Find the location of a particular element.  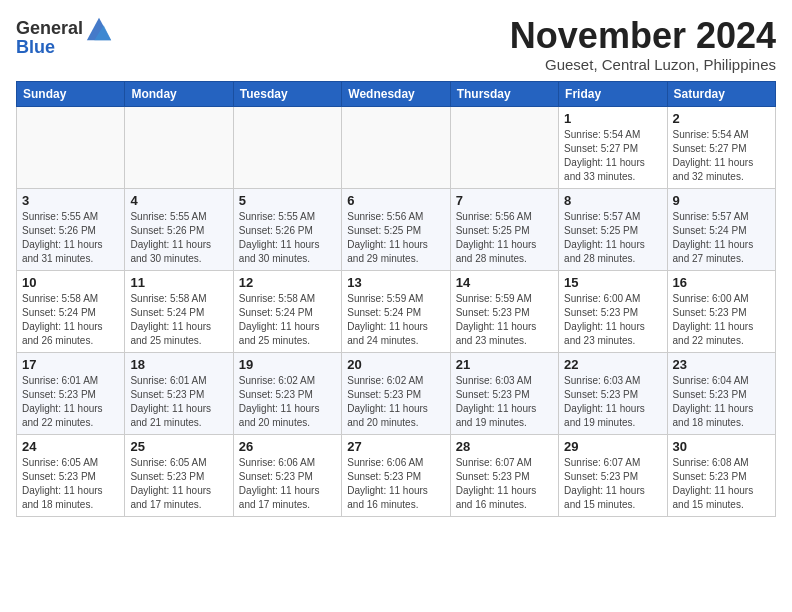

day-detail: Sunrise: 6:05 AM Sunset: 5:23 PM Dayligh… is located at coordinates (70, 484).